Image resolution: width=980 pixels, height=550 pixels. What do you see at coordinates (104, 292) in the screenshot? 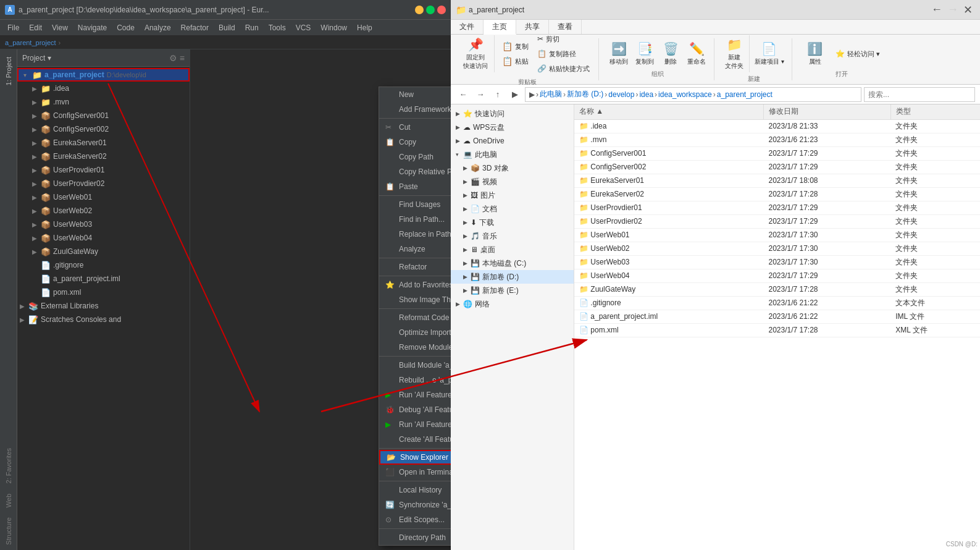
I see `tree-item: ▶ 📄 pom.xml` at bounding box center [104, 292].